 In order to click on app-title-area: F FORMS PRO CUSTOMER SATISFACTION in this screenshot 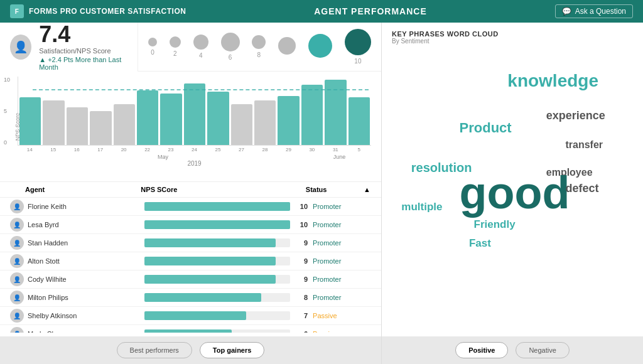, I will do `click(98, 11)`.